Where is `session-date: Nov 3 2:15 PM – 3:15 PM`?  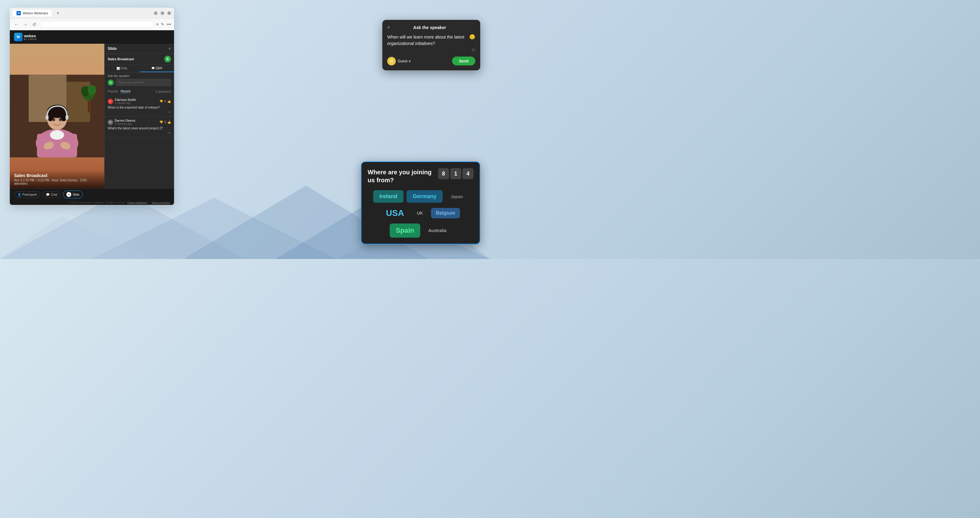 session-date: Nov 3 2:15 PM – 3:15 PM is located at coordinates (32, 180).